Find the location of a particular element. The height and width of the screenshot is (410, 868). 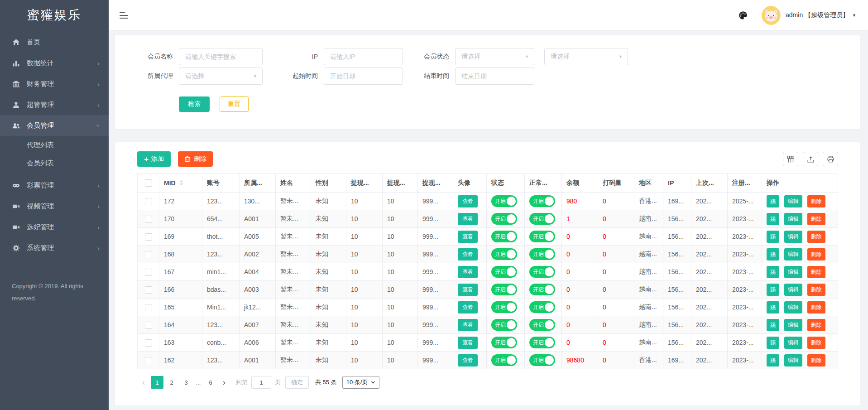

add-button: + 添加 is located at coordinates (154, 159).